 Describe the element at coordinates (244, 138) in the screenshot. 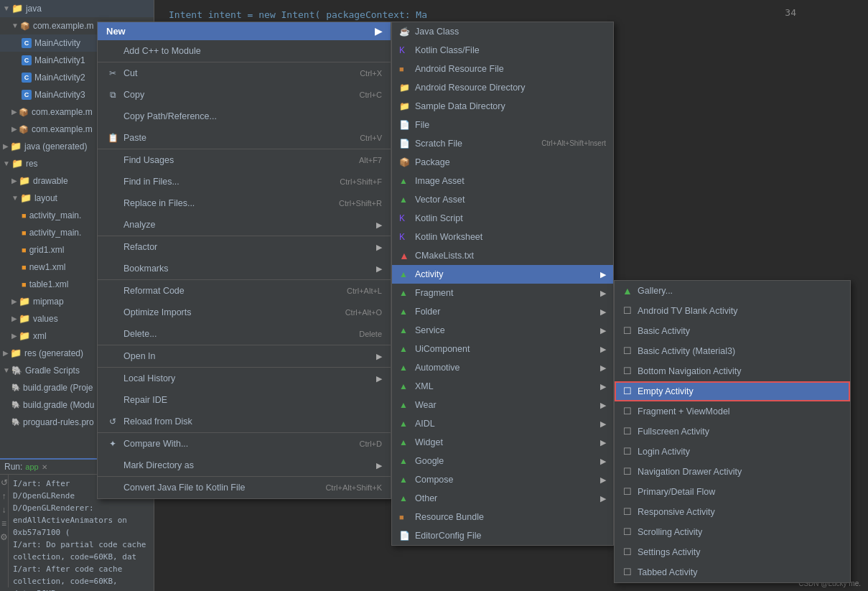

I see `menu-item-paste: 📋 Paste Ctrl+V` at that location.